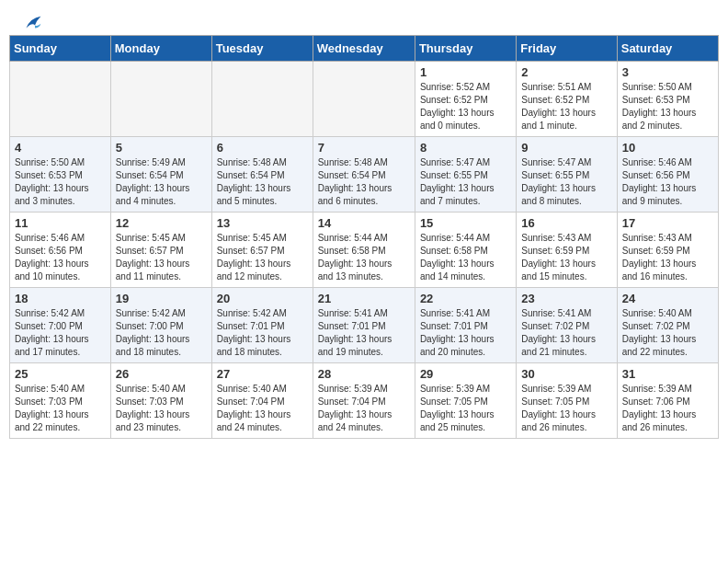 This screenshot has width=728, height=563. Describe the element at coordinates (364, 402) in the screenshot. I see `day-info-line: Sunset: 7:04 PM` at that location.